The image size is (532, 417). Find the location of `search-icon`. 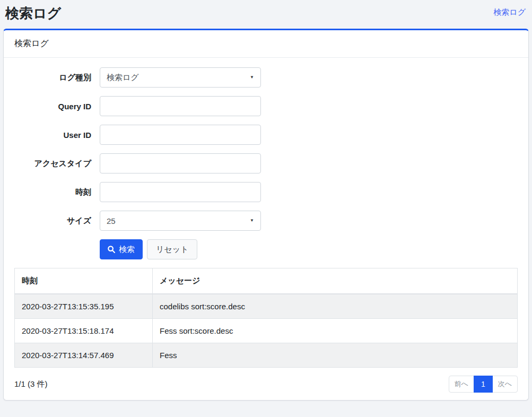

search-icon is located at coordinates (111, 249).